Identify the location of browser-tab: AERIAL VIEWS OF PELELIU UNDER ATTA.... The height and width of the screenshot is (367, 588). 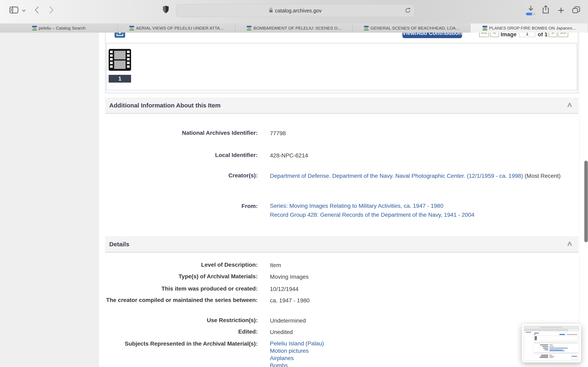
(176, 28).